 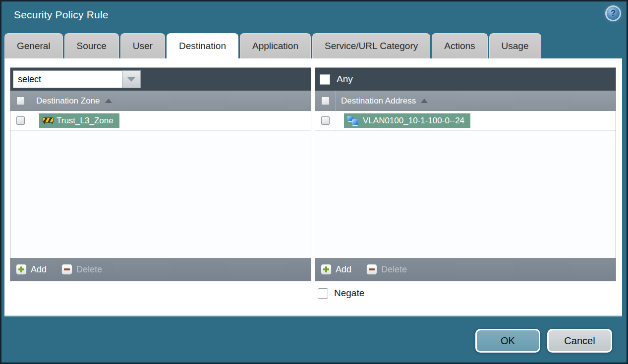 I want to click on negate-label: Negate, so click(x=349, y=293).